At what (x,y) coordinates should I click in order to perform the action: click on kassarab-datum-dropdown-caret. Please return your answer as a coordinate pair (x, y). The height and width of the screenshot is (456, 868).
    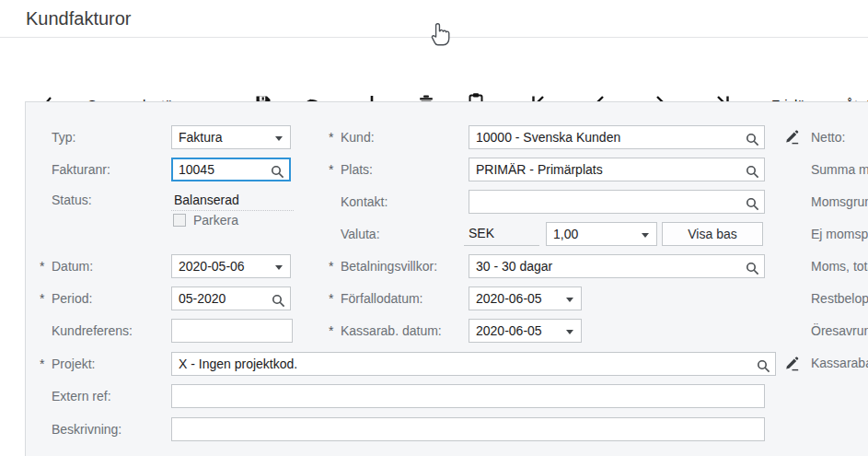
    Looking at the image, I should click on (570, 332).